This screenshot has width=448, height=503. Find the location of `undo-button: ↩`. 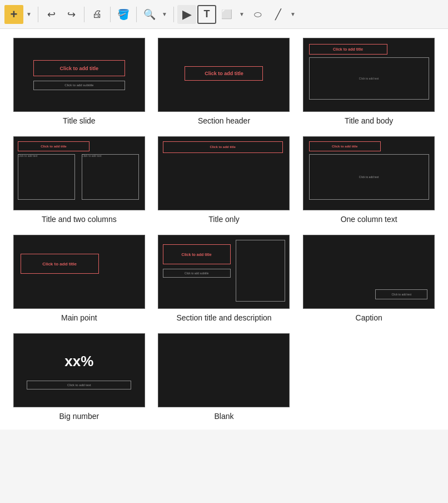

undo-button: ↩ is located at coordinates (51, 14).